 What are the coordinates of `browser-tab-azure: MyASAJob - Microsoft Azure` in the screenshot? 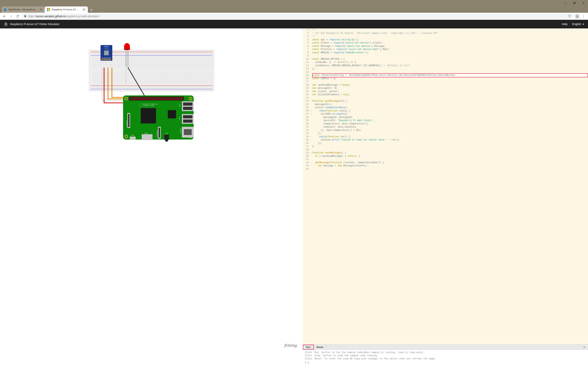 It's located at (23, 10).